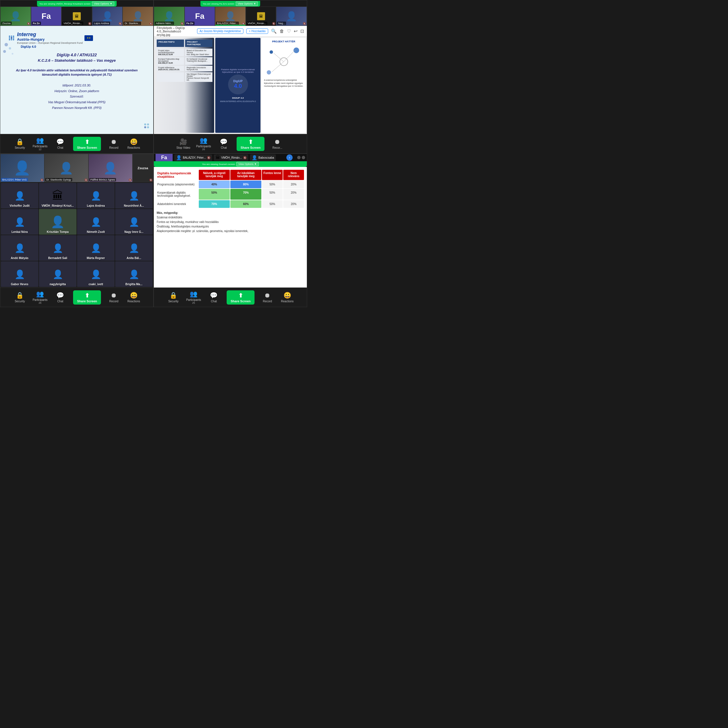  What do you see at coordinates (268, 297) in the screenshot?
I see `toolbar-record-4: ⏺ Record` at bounding box center [268, 297].